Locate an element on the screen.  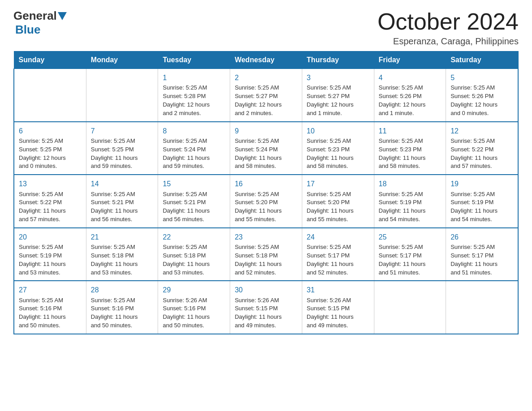
day-number: 8 is located at coordinates (194, 131).